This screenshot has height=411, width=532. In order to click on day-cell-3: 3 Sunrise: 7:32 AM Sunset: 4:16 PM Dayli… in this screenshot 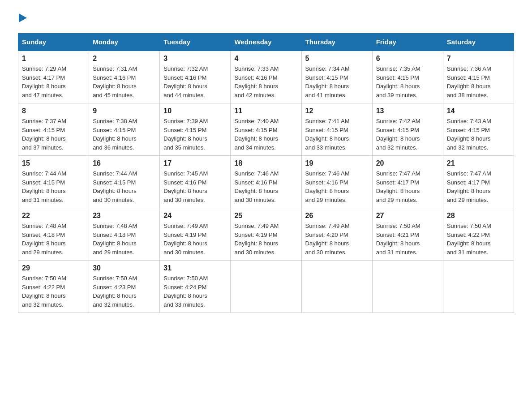, I will do `click(195, 77)`.